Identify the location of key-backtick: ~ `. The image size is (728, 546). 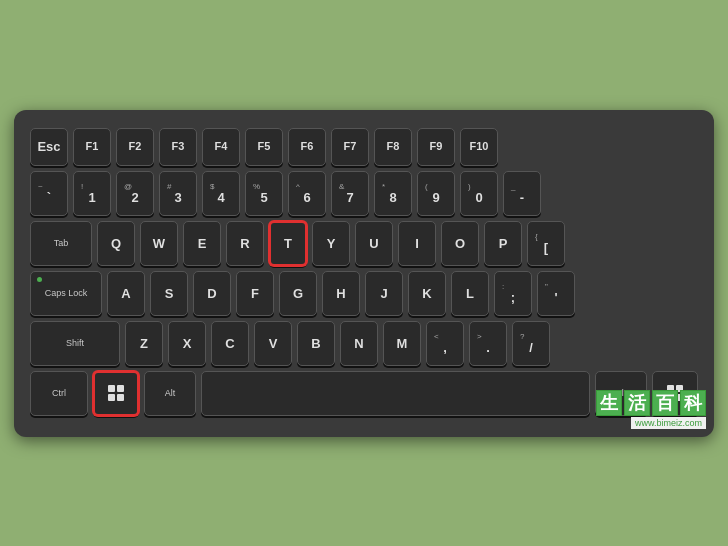
(49, 194).